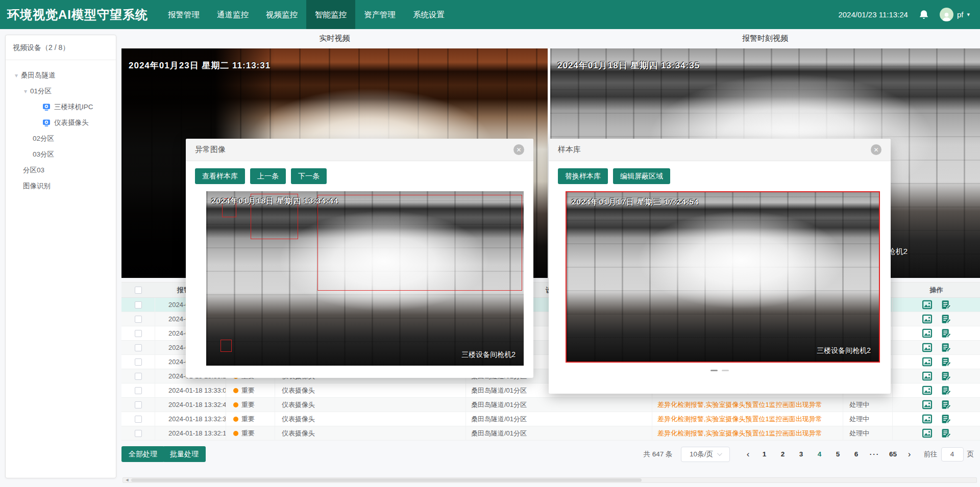  What do you see at coordinates (583, 176) in the screenshot?
I see `replace-sample-button: 替换样本库` at bounding box center [583, 176].